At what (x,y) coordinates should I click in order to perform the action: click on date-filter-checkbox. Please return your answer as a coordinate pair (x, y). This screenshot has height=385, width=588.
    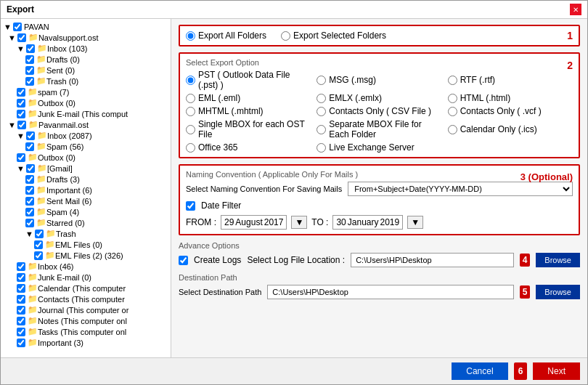
    Looking at the image, I should click on (190, 206).